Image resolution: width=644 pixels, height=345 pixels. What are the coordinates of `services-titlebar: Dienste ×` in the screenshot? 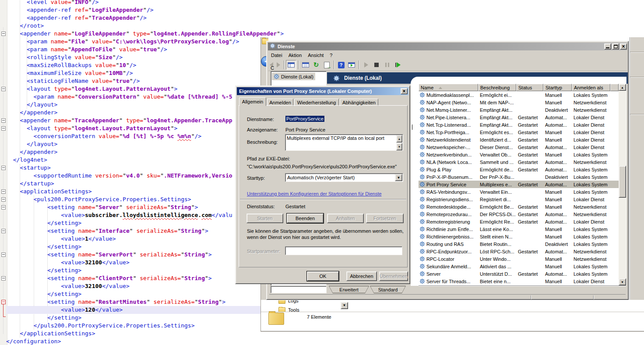 It's located at (447, 46).